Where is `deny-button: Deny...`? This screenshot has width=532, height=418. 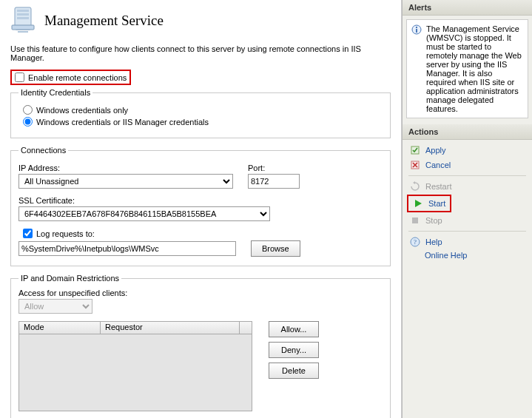 deny-button: Deny... is located at coordinates (294, 350).